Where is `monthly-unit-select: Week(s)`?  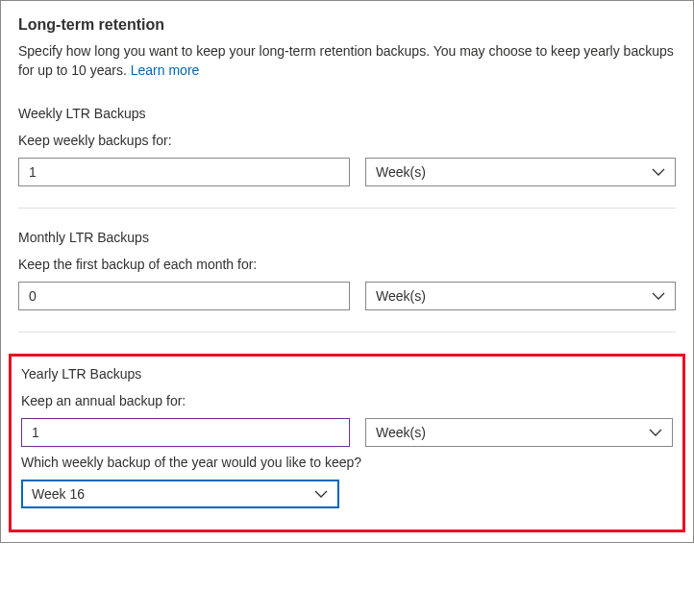 monthly-unit-select: Week(s) is located at coordinates (521, 296).